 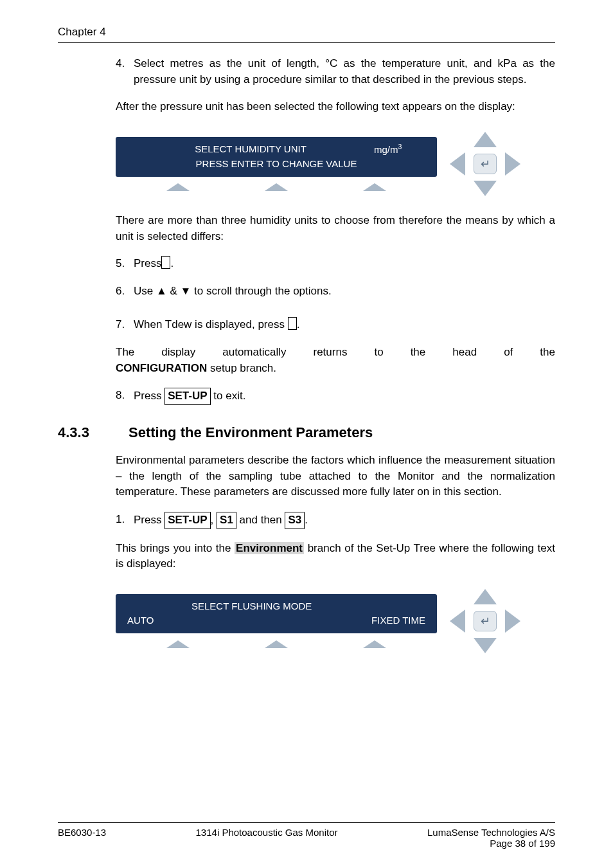 What do you see at coordinates (344, 72) in the screenshot?
I see `list-content: Select metres as the unit of length, °C …` at bounding box center [344, 72].